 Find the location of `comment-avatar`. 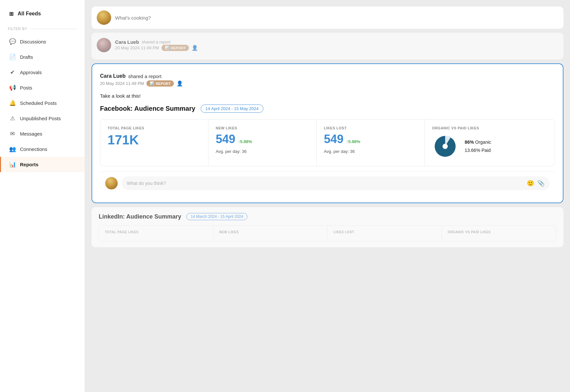

comment-avatar is located at coordinates (111, 183).